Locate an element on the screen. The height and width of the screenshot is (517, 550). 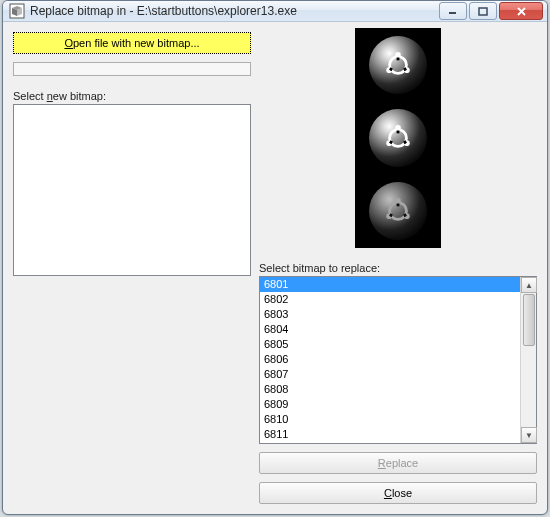
open-btn-accel: O is located at coordinates (68, 43).